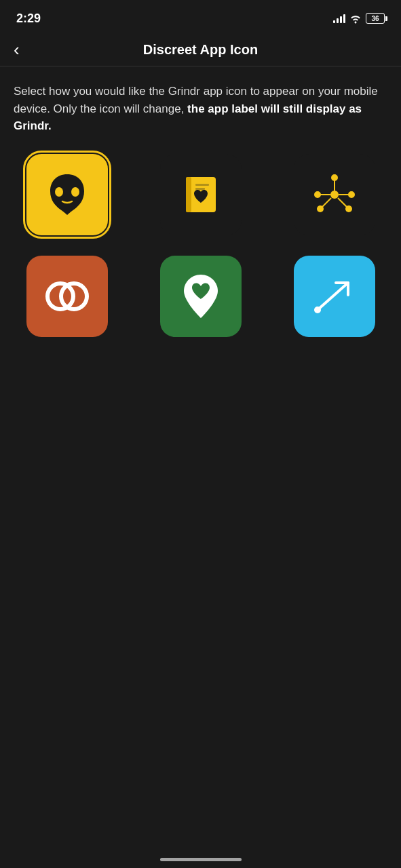 This screenshot has height=868, width=401. Describe the element at coordinates (334, 296) in the screenshot. I see `icon-wrapper-arrow` at that location.